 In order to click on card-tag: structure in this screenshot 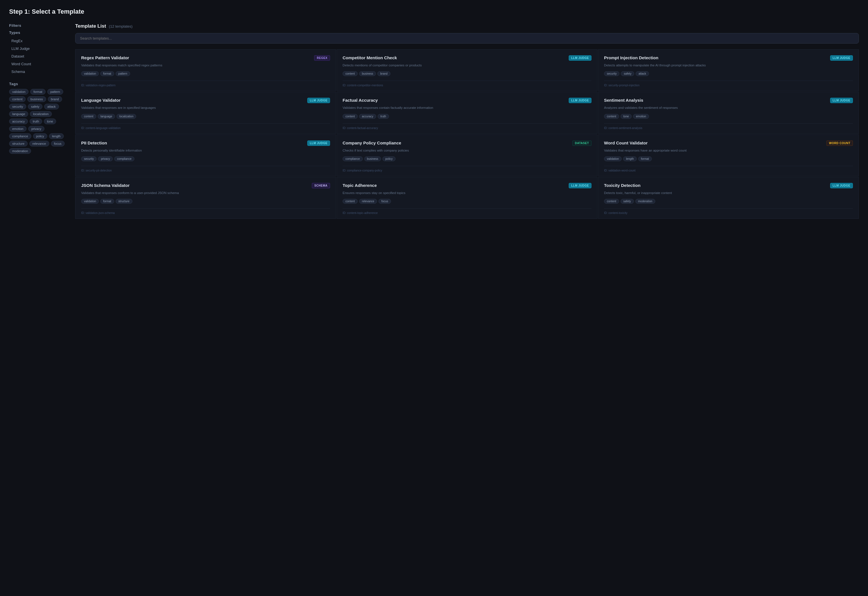, I will do `click(124, 201)`.